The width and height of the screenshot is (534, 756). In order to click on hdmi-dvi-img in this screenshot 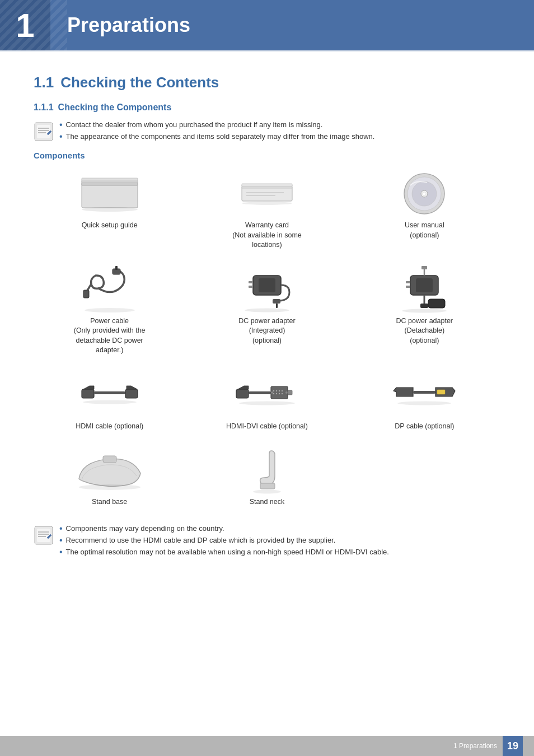, I will do `click(267, 395)`.